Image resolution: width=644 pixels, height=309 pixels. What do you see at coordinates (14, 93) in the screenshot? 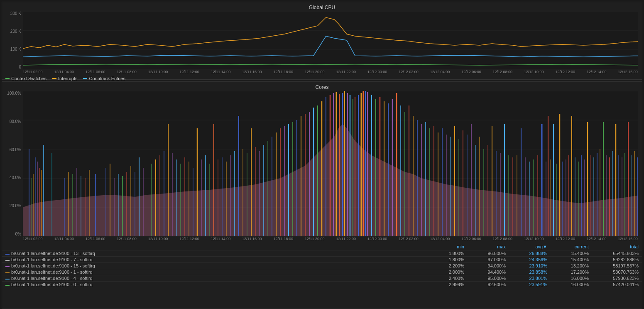
I see `cores-y-100: 100.0%` at bounding box center [14, 93].